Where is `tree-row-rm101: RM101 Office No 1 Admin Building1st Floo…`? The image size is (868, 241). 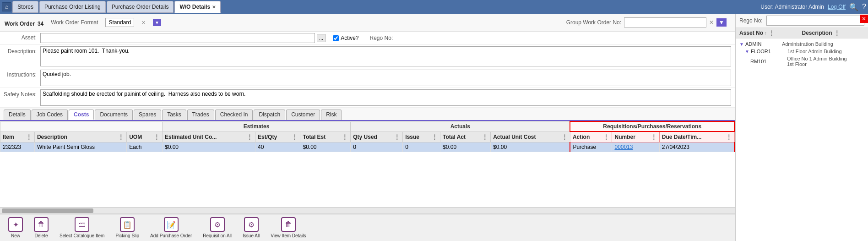
tree-row-rm101: RM101 Office No 1 Admin Building1st Floo… is located at coordinates (802, 61).